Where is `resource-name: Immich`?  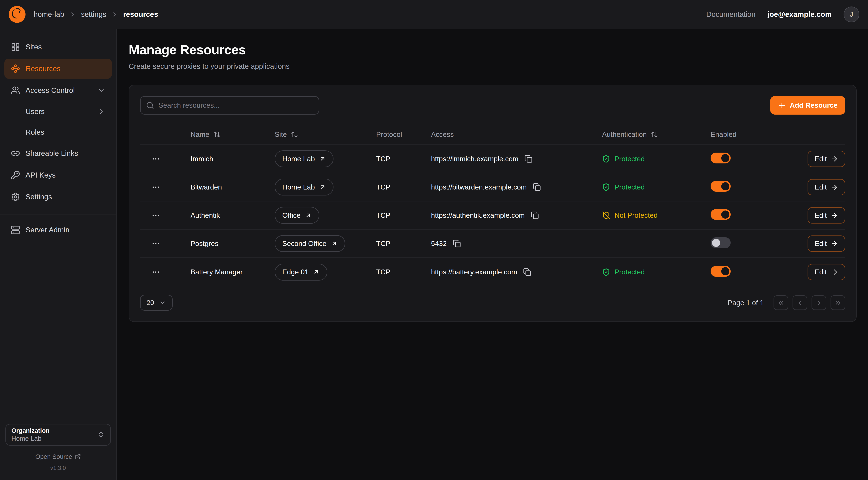 resource-name: Immich is located at coordinates (232, 159).